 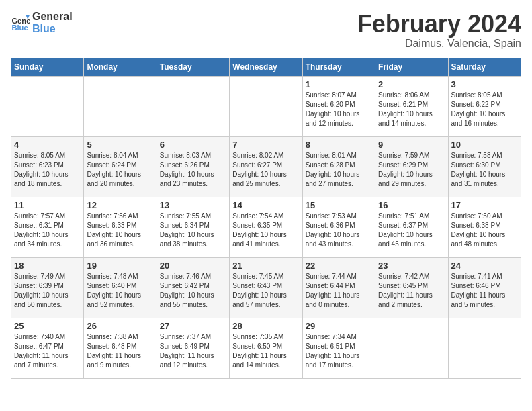 I want to click on day-number: 26, so click(x=120, y=326).